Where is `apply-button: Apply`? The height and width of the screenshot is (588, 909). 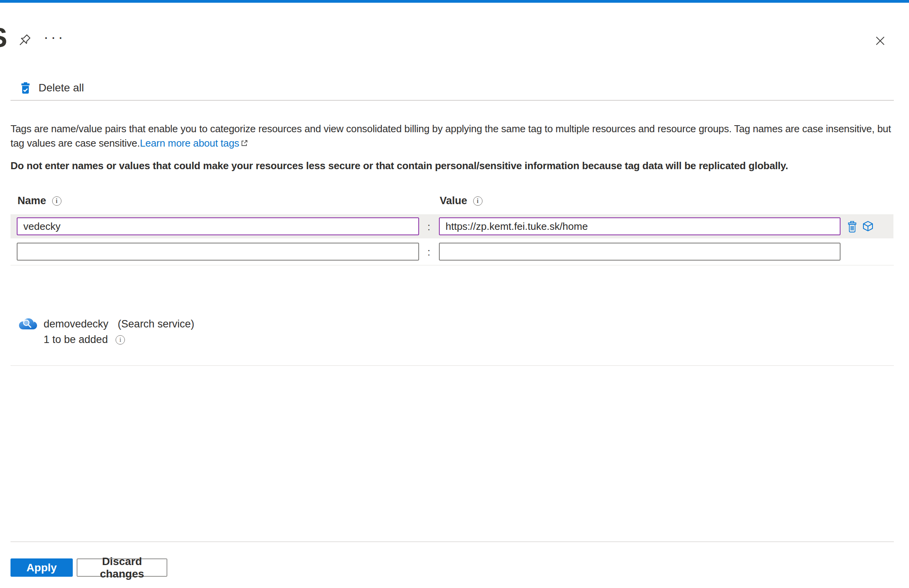
apply-button: Apply is located at coordinates (42, 568).